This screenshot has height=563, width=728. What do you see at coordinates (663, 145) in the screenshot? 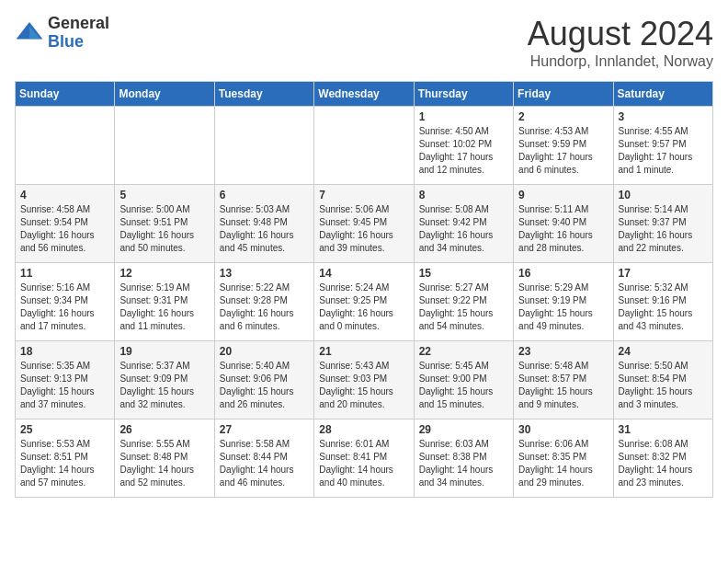
I see `calendar-day-3: 3Sunrise: 4:55 AM Sunset: 9:57 PM Daylig…` at bounding box center [663, 145].